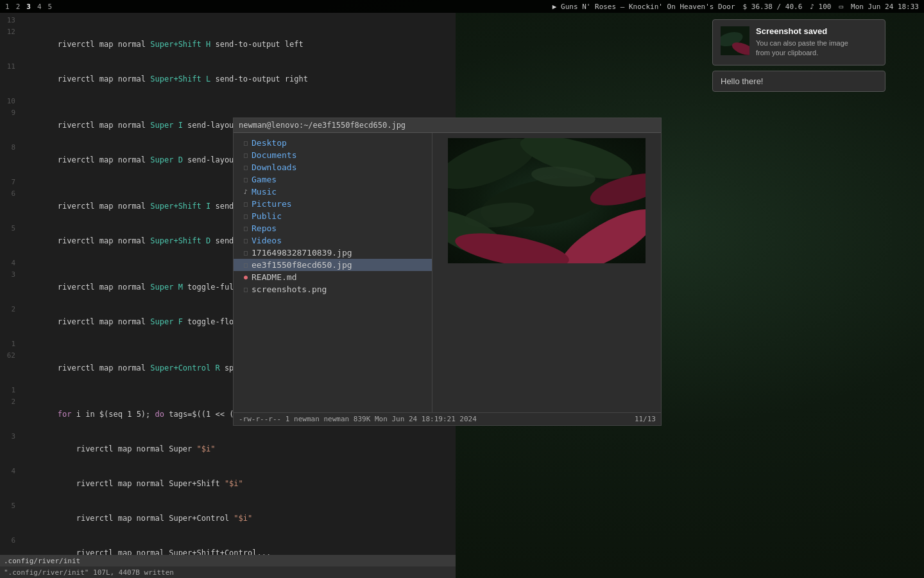 The width and height of the screenshot is (924, 578). What do you see at coordinates (447, 126) in the screenshot?
I see `fm-titlebar: newman@lenovo:~/ee3f1550f8ecd650.jpg` at bounding box center [447, 126].